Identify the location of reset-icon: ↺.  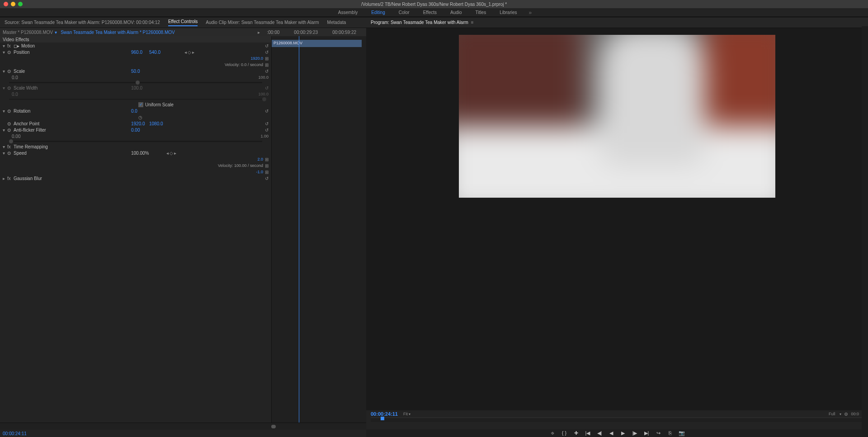
(267, 46).